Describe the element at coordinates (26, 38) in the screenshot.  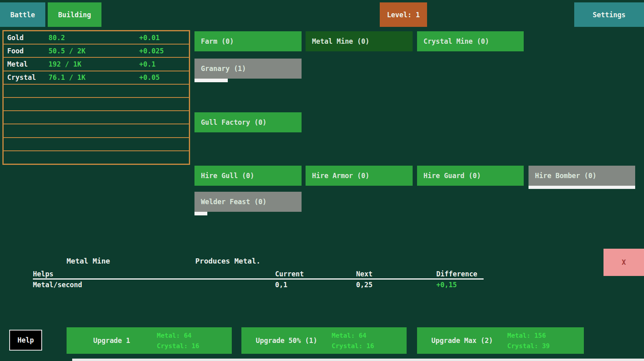
I see `resource-name: Gold` at that location.